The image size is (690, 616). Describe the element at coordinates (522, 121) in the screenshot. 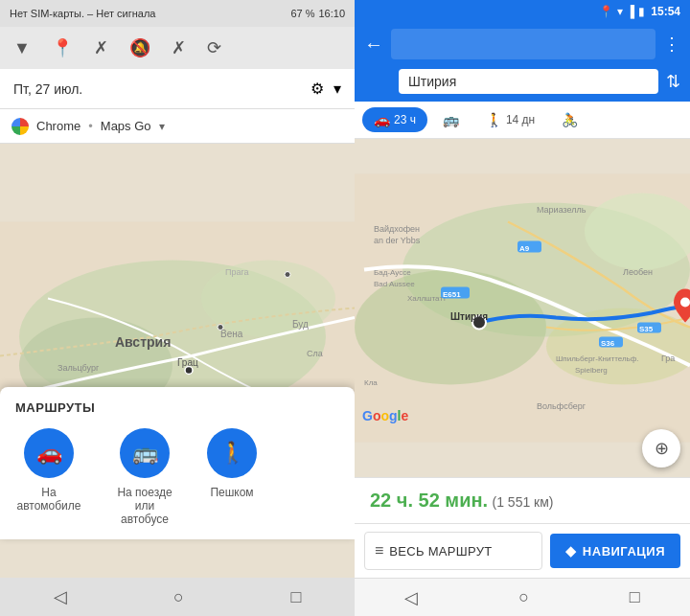

I see `transport-tabs: 🚗 23 ч 🚌 🚶 14 дн 🚴` at that location.